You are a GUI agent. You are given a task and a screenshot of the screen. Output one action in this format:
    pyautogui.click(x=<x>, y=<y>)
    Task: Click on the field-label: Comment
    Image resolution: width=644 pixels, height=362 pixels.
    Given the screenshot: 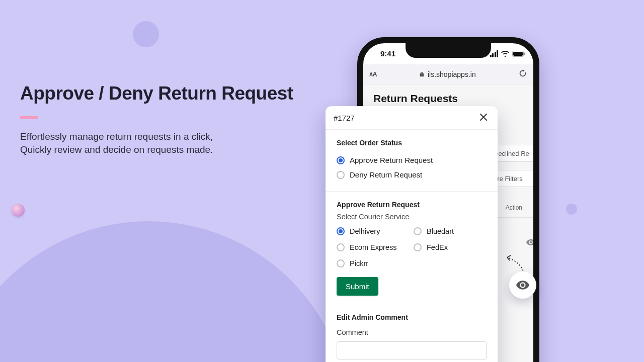 What is the action you would take?
    pyautogui.click(x=412, y=332)
    